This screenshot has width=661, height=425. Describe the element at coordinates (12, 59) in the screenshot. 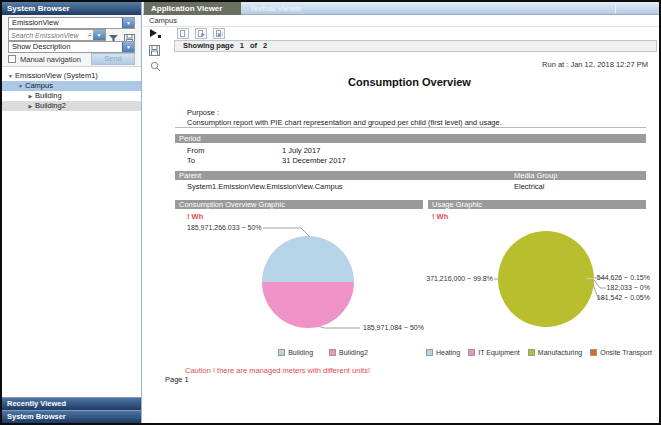

I see `manual-navigation-checkbox` at that location.